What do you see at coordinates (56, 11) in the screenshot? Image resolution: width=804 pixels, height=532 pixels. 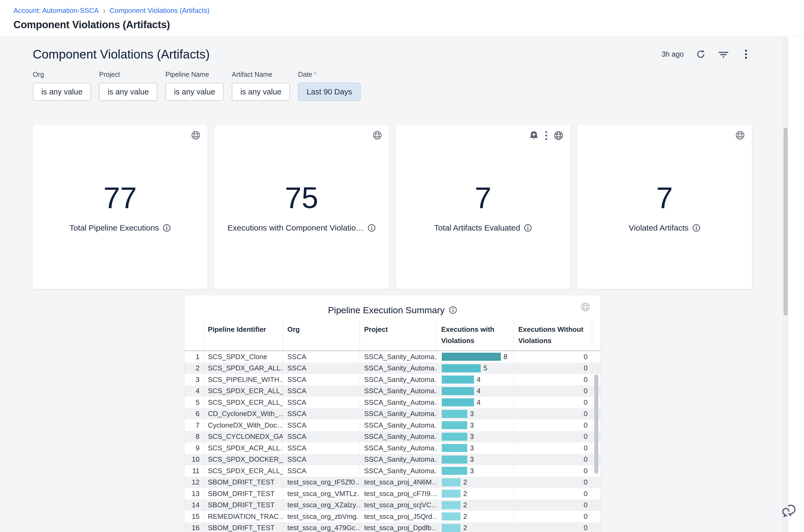 I see `breadcrumb-account-link: Account: Automation-SSCA` at bounding box center [56, 11].